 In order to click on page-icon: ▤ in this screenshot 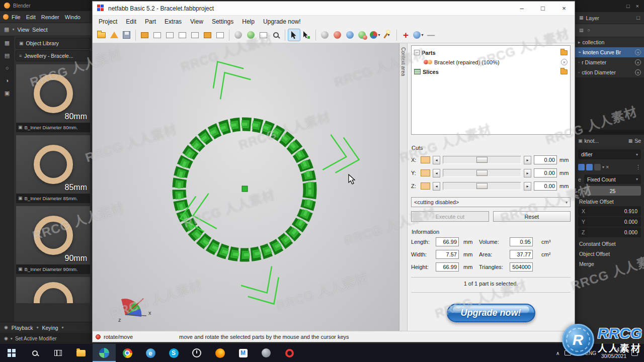, I will do `click(7, 55)`.